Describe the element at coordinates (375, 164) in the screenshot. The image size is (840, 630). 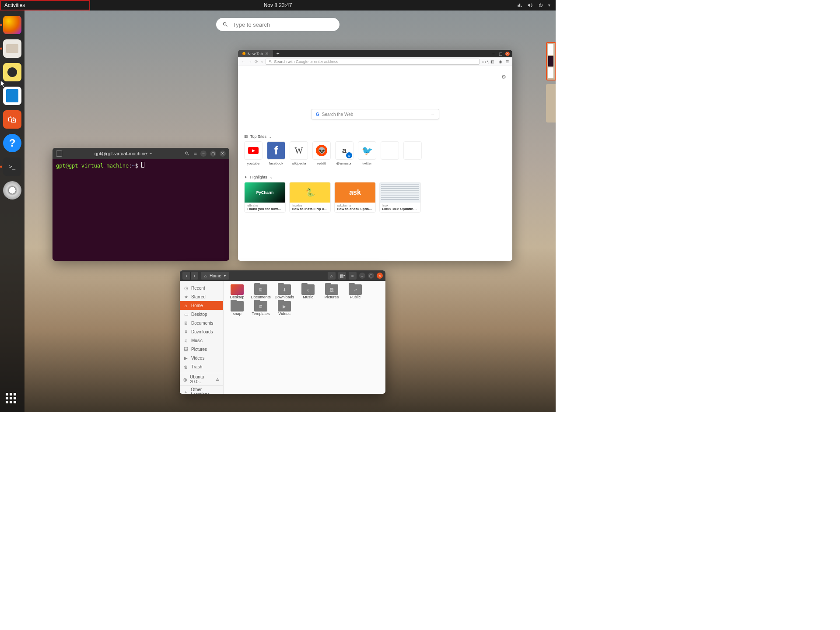
I see `firefox-new-tab-page: ⚙ G Search the Web → ▦ Top Sites ⌄ ▶yout…` at that location.